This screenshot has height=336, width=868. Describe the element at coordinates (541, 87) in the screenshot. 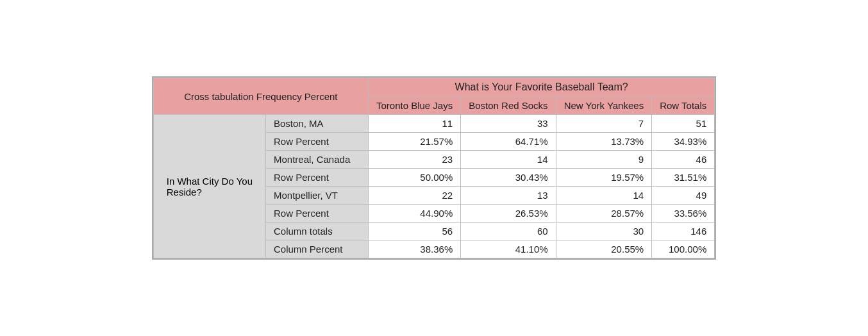

I see `main-header: What is Your Favorite Baseball Team?` at that location.